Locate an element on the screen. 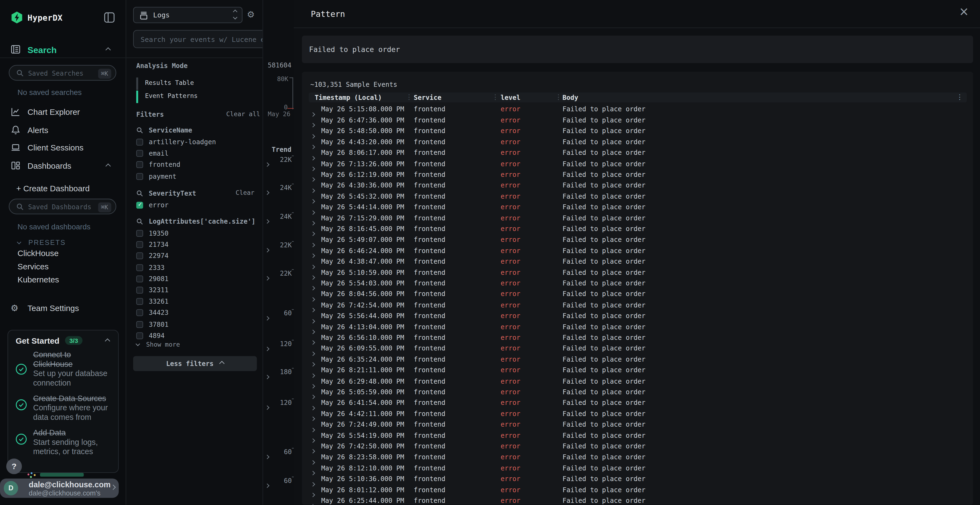 This screenshot has height=505, width=980. table-row: May 26 5:15:08.000 PM frontend error Fai… is located at coordinates (638, 110).